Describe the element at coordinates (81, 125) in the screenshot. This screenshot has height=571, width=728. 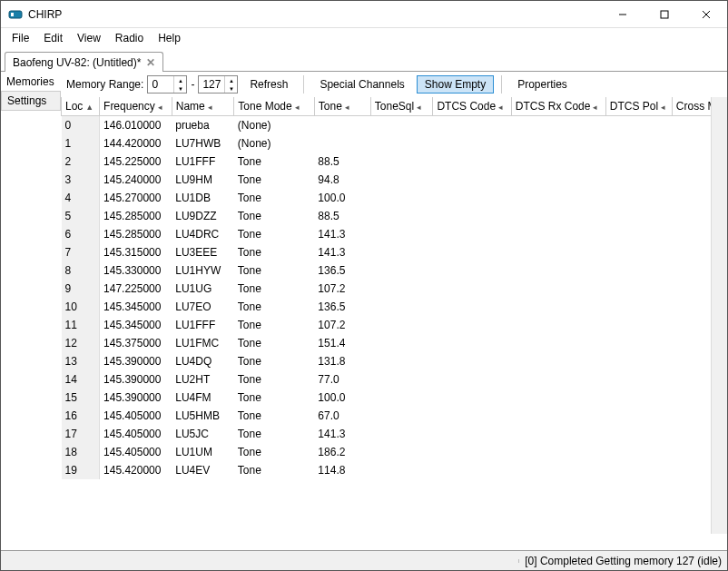
I see `cell-loc: 0` at that location.